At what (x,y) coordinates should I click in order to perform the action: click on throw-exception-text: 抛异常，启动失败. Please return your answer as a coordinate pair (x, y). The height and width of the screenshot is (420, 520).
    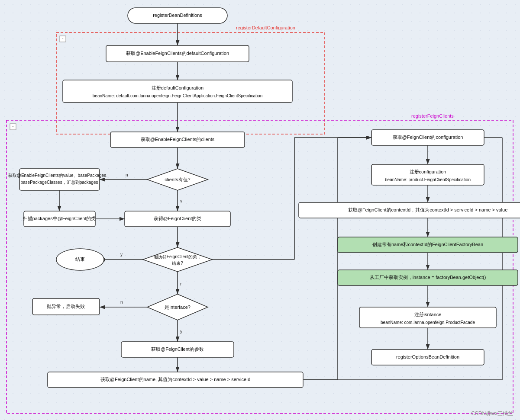
    Looking at the image, I should click on (66, 306).